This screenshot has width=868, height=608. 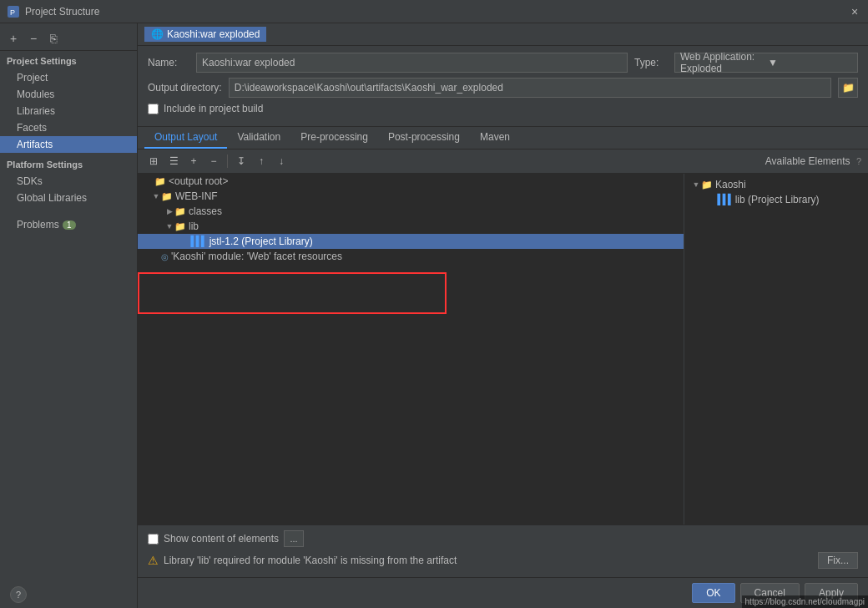 I want to click on app-icon: P, so click(x=13, y=12).